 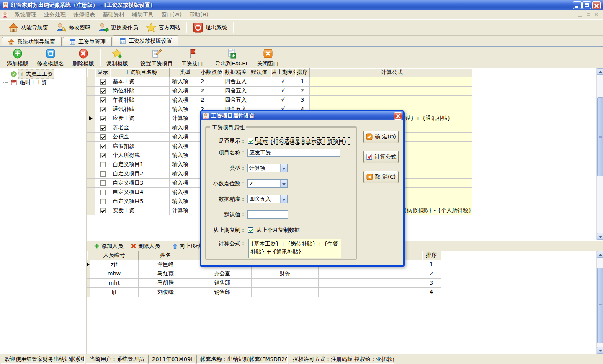 I want to click on item-name-cell: 养老金, so click(x=140, y=128).